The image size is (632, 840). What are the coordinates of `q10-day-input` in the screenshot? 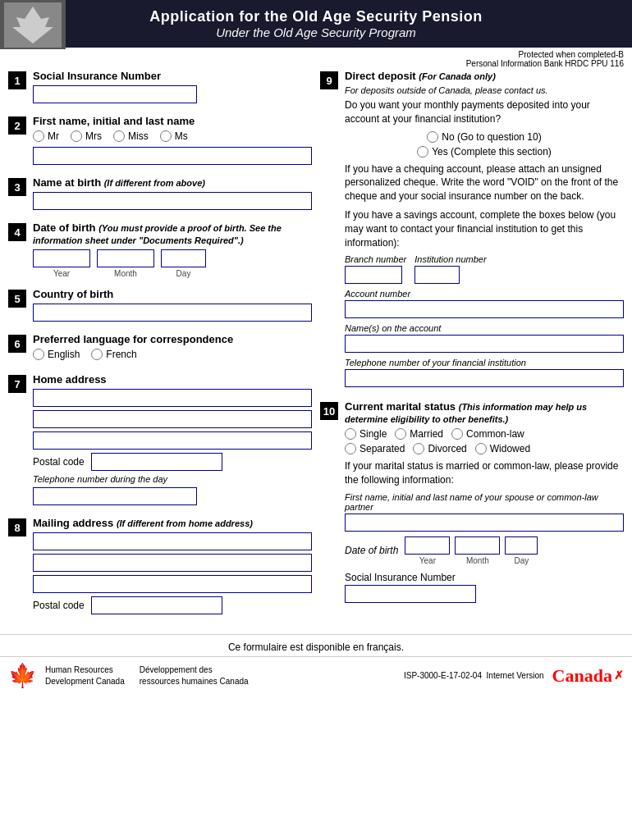 It's located at (521, 546).